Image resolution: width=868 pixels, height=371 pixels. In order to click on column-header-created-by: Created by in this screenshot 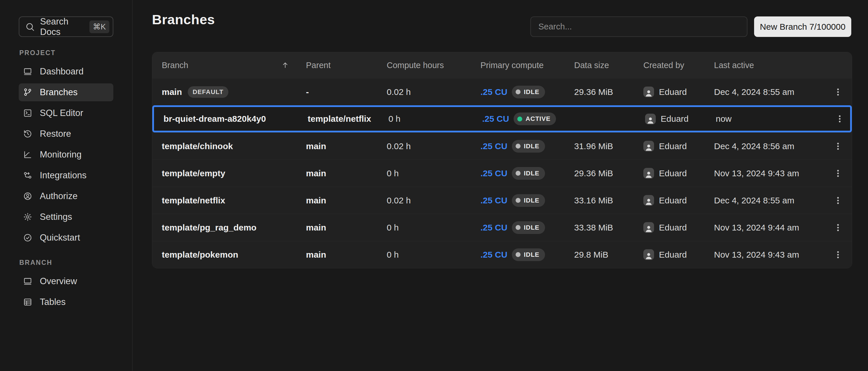, I will do `click(679, 65)`.